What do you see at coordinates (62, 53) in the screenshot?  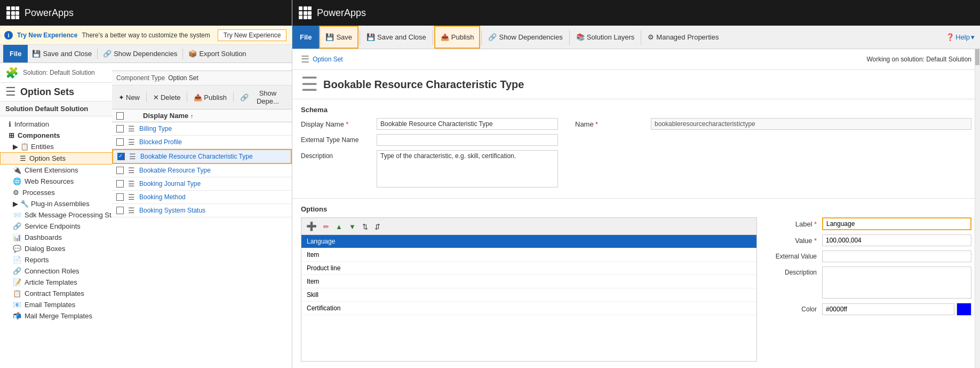 I see `save-close-button-left: 💾 Save and Close` at bounding box center [62, 53].